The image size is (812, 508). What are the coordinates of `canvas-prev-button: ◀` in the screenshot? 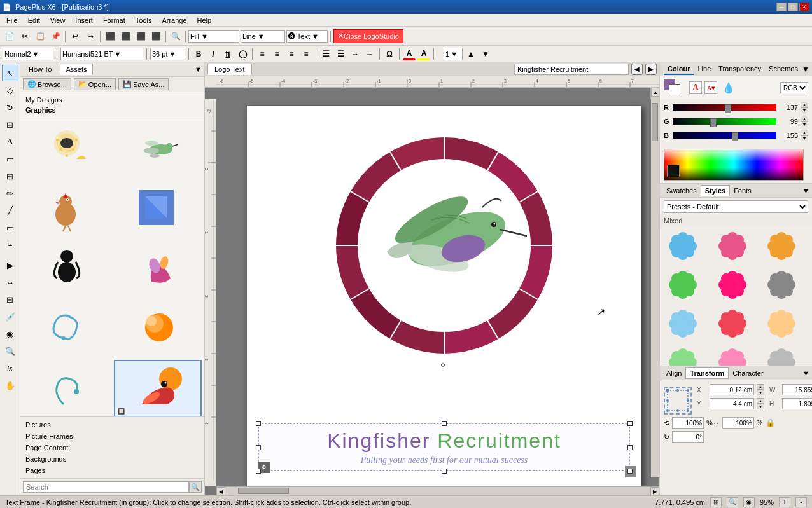 It's located at (637, 69).